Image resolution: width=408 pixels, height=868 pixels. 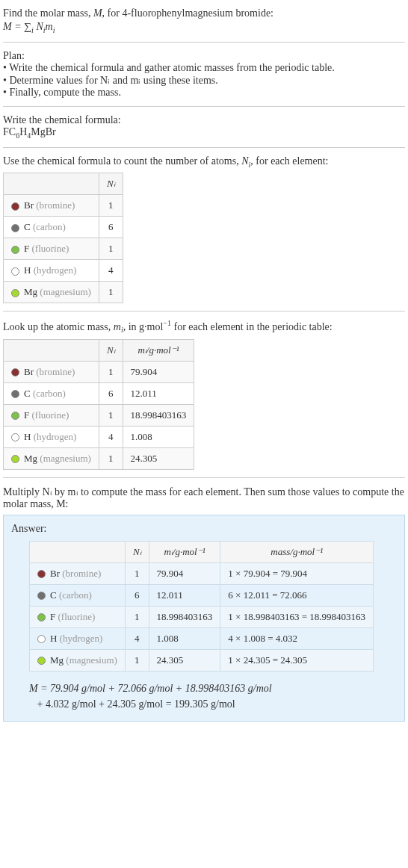 I want to click on count-N: N, so click(x=245, y=161).